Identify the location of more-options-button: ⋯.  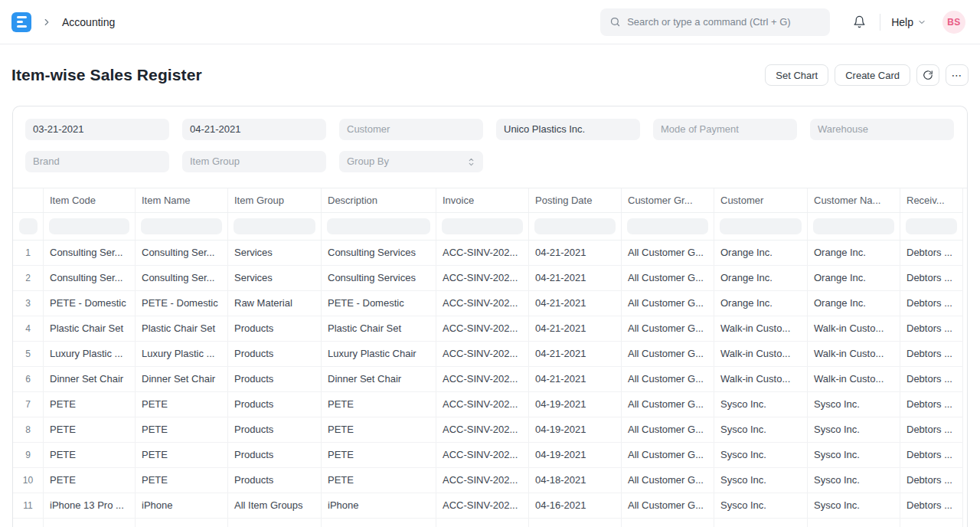
(957, 75).